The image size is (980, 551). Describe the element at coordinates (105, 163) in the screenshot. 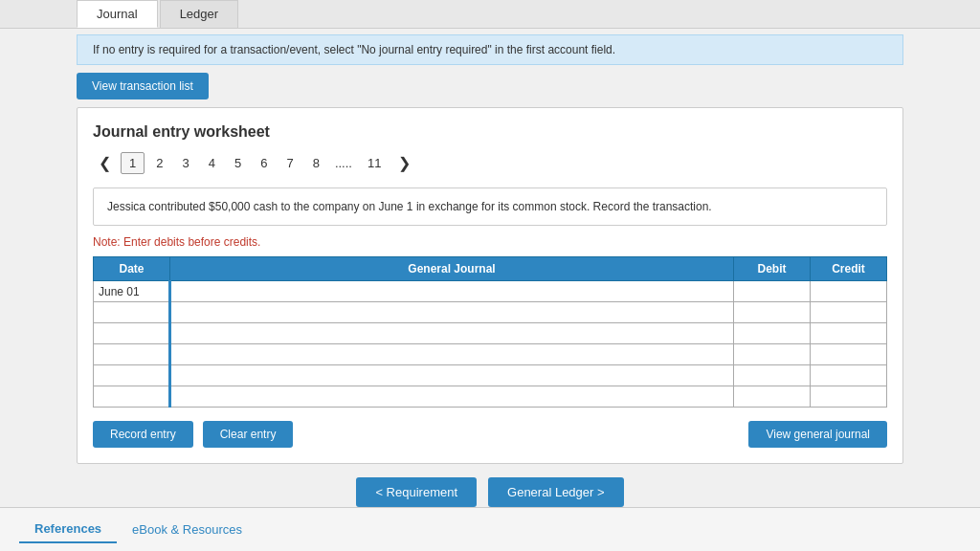

I see `prev-page-button: ❮` at that location.